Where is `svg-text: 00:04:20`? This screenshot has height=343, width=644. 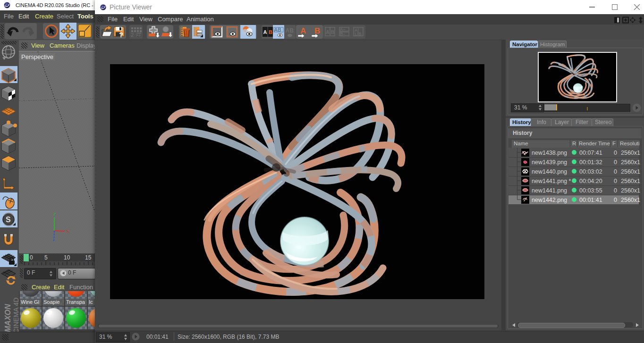
svg-text: 00:04:20 is located at coordinates (591, 181).